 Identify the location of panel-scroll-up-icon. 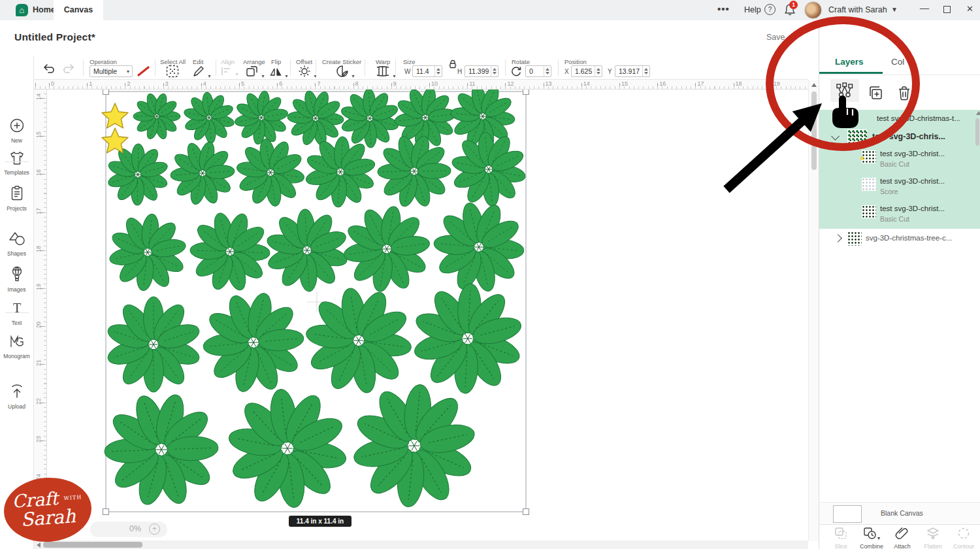
(978, 113).